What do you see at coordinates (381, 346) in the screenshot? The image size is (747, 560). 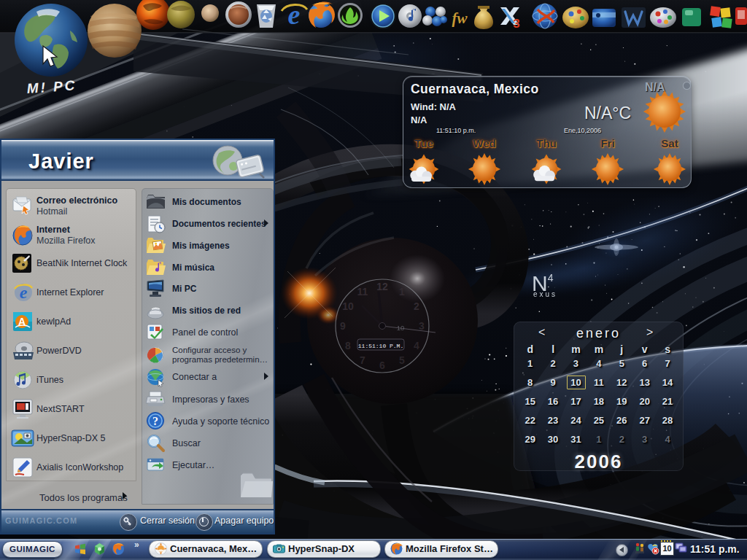 I see `svg-text: 11:51:10 P.M.` at bounding box center [381, 346].